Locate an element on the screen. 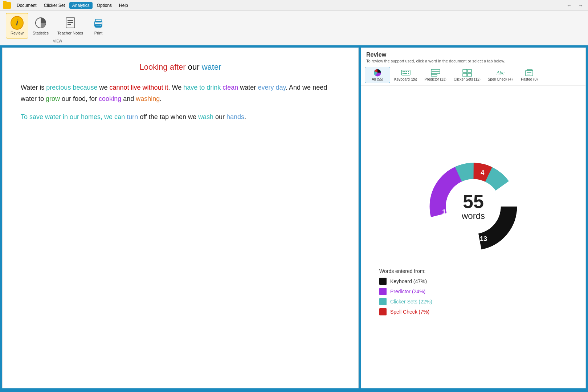 The width and height of the screenshot is (588, 392). doc-seg: To save water in our homes, we can is located at coordinates (74, 117).